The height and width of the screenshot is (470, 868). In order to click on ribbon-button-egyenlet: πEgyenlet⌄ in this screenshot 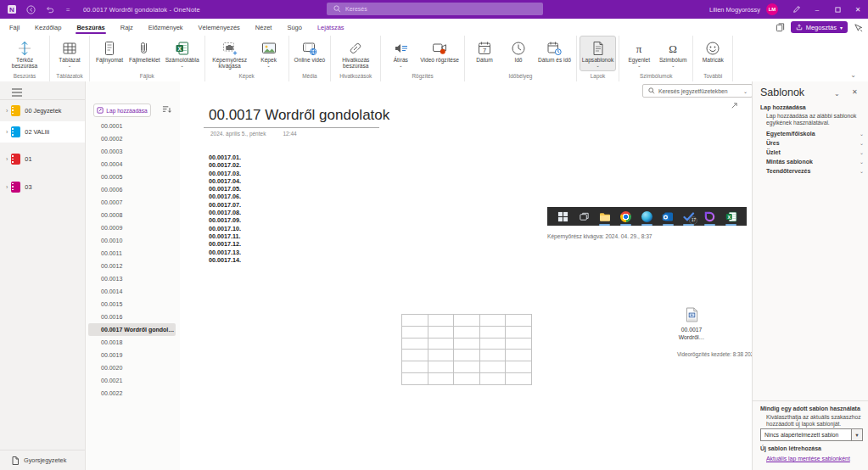, I will do `click(639, 53)`.